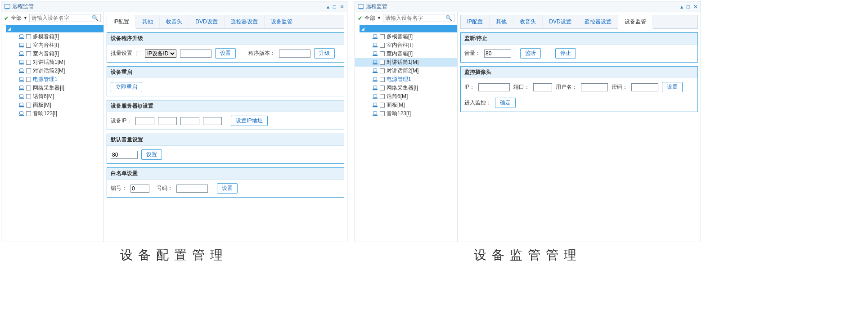 The image size is (868, 329). Describe the element at coordinates (505, 103) in the screenshot. I see `enter-monitor-button: 确定` at that location.